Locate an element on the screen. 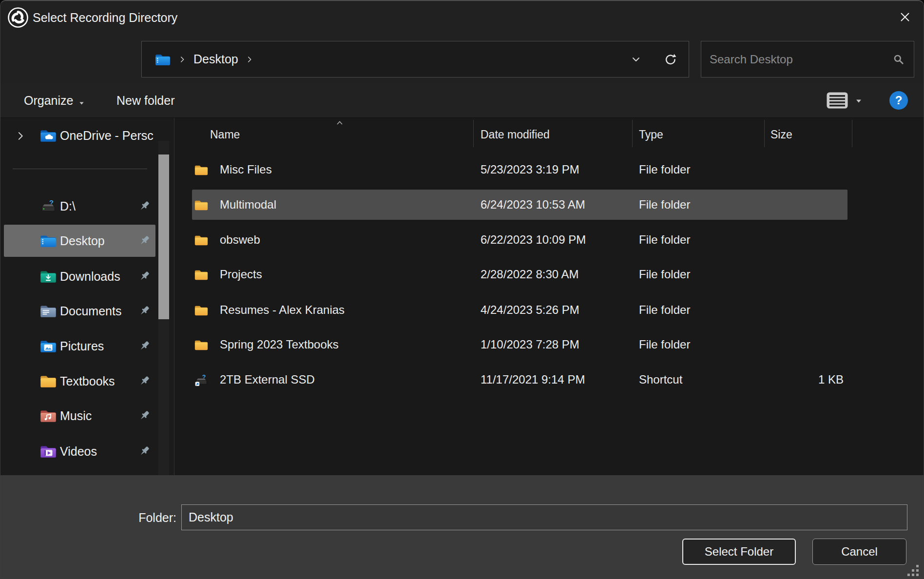  resize-grip is located at coordinates (909, 566).